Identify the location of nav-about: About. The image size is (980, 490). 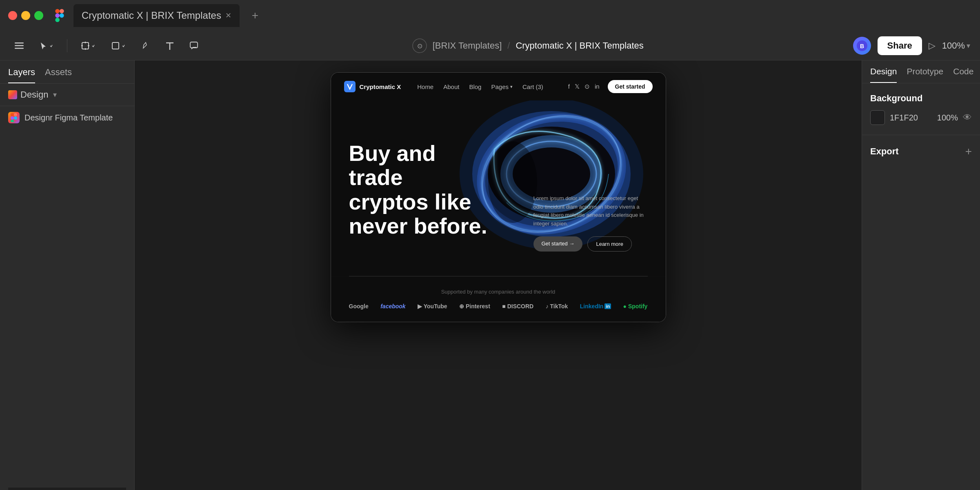
(451, 87).